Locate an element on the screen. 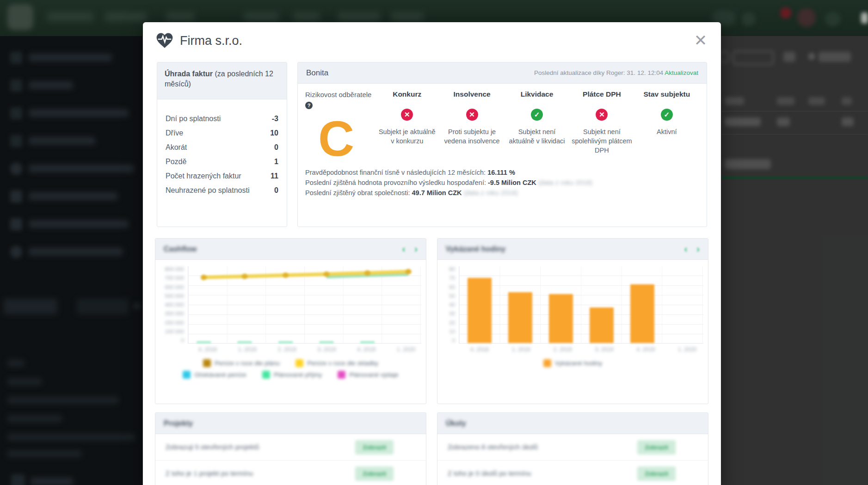 This screenshot has width=868, height=485. status-desc: Subjekt není spolehlivým plátcem DPH is located at coordinates (602, 141).